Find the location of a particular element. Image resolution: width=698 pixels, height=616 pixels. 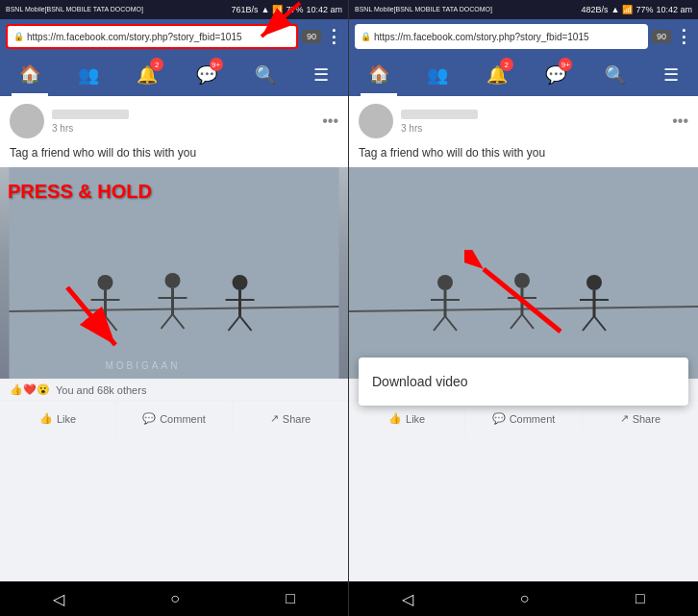

home-icon-right: 🏠 is located at coordinates (379, 74).